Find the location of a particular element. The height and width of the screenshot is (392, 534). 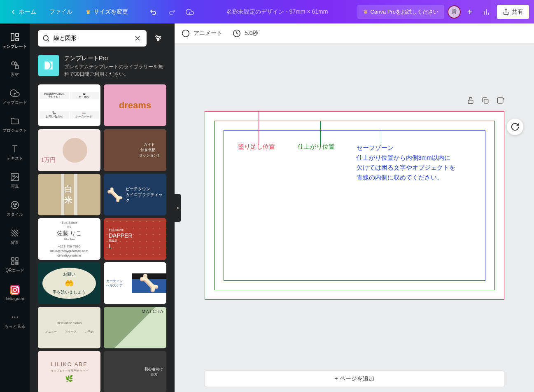

search-icon is located at coordinates (46, 38).